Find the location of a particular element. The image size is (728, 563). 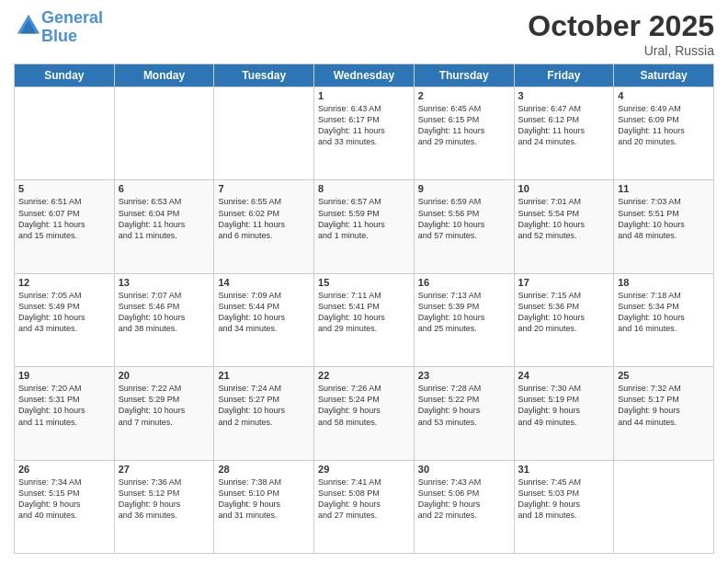

calendar-cell: 25Sunrise: 7:32 AM Sunset: 5:17 PM Dayli… is located at coordinates (664, 414).